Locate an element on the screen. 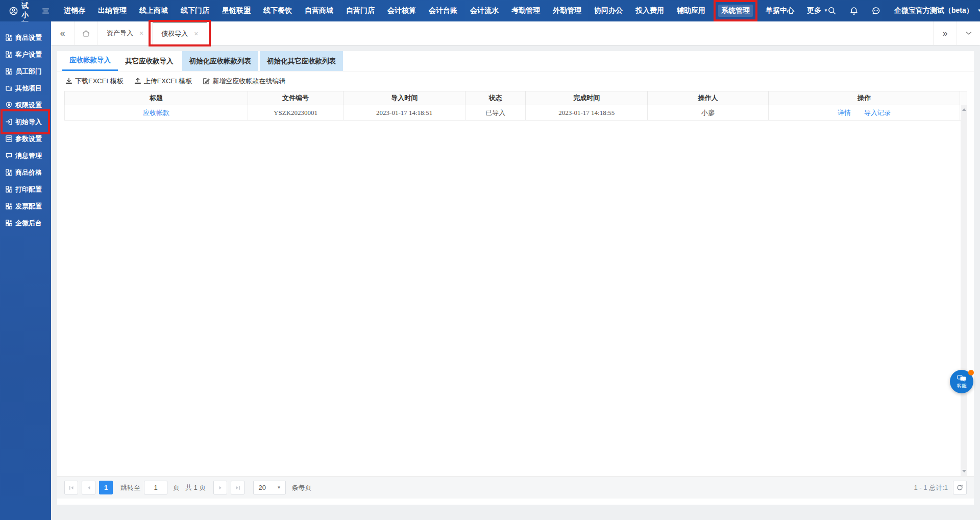 The width and height of the screenshot is (980, 520). nav-item: 线下门店 is located at coordinates (195, 11).